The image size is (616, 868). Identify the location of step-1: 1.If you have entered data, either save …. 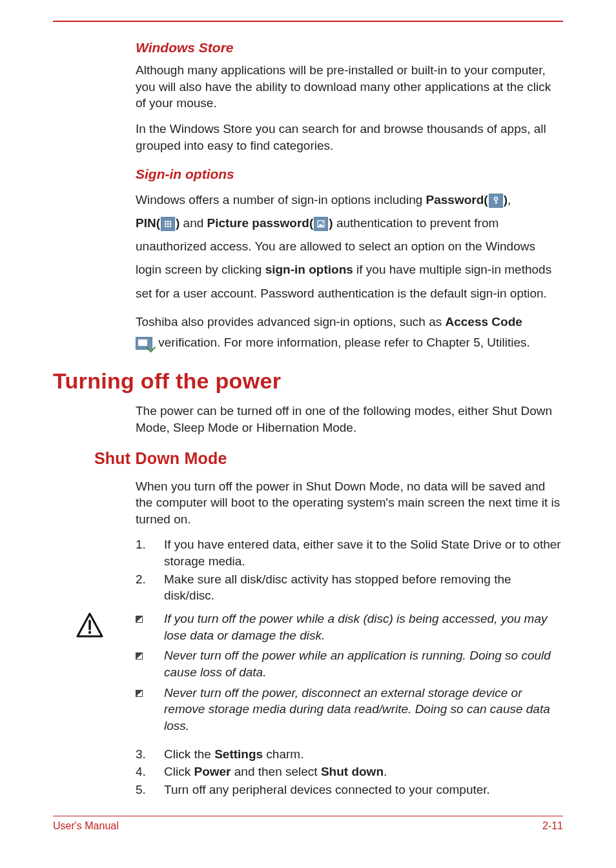
(349, 552).